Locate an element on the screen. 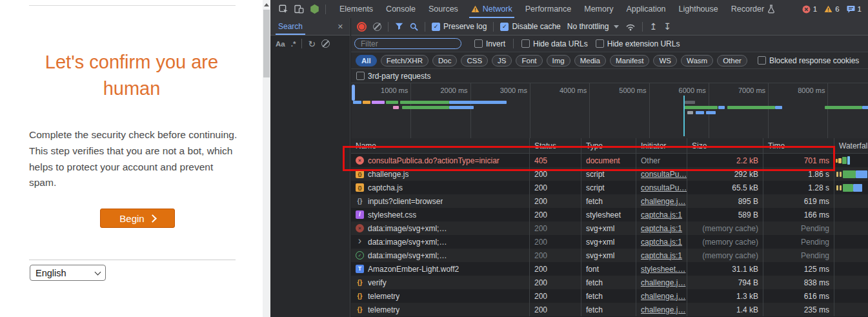  hide-extension-urls-checkbox: Hide extension URLs is located at coordinates (638, 44).